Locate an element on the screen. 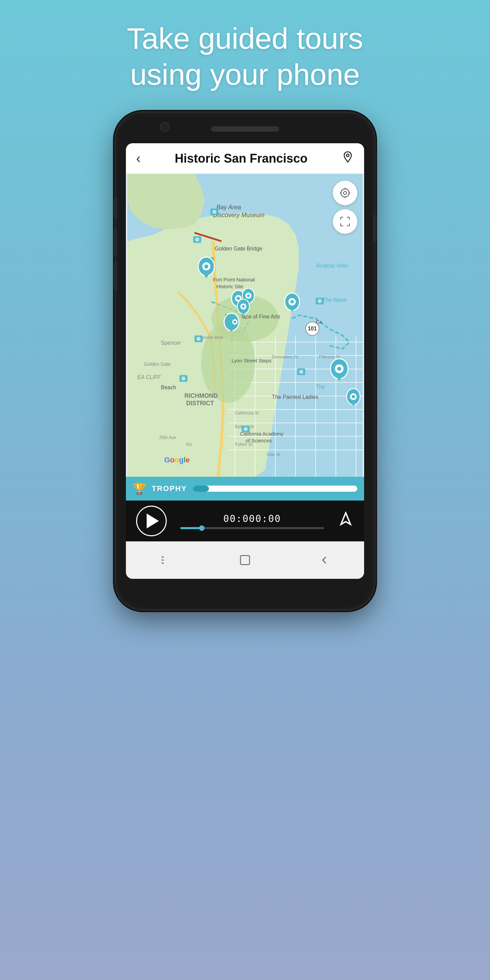  android-home-button is located at coordinates (245, 560).